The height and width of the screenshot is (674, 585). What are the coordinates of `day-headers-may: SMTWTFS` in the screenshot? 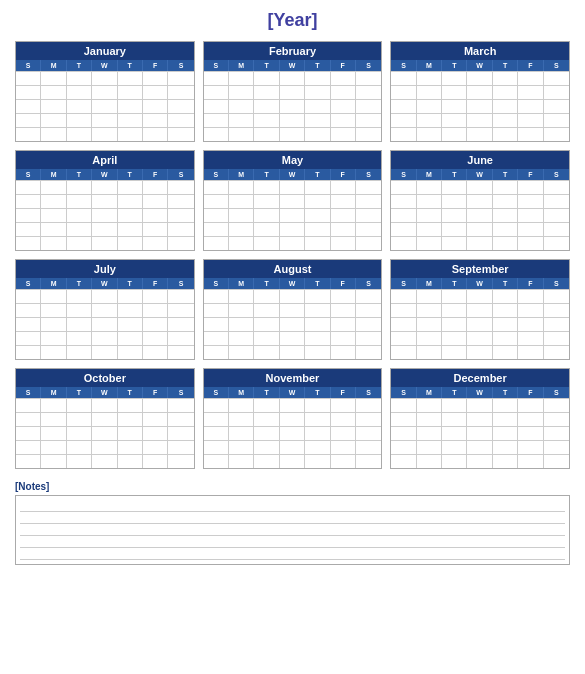 It's located at (293, 174).